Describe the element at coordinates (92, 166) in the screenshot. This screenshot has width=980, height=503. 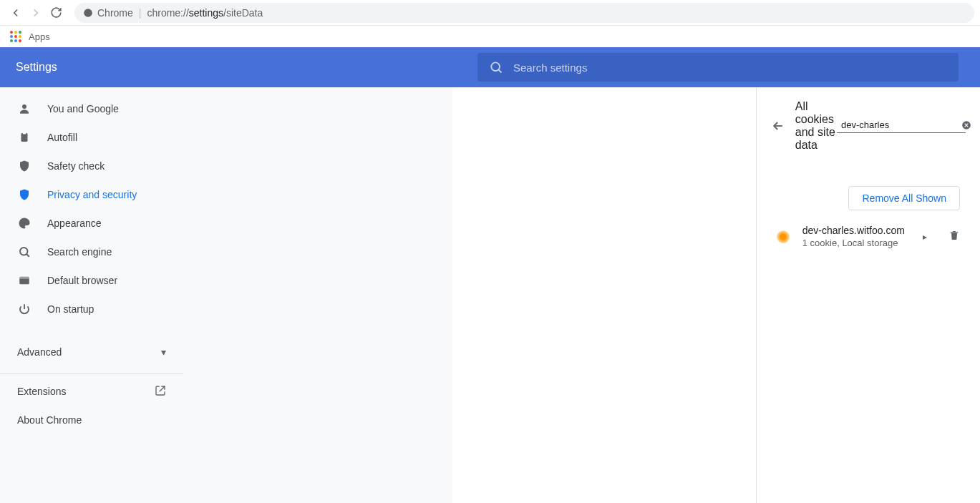
I see `sidebar-item-safety-check: Safety check` at that location.